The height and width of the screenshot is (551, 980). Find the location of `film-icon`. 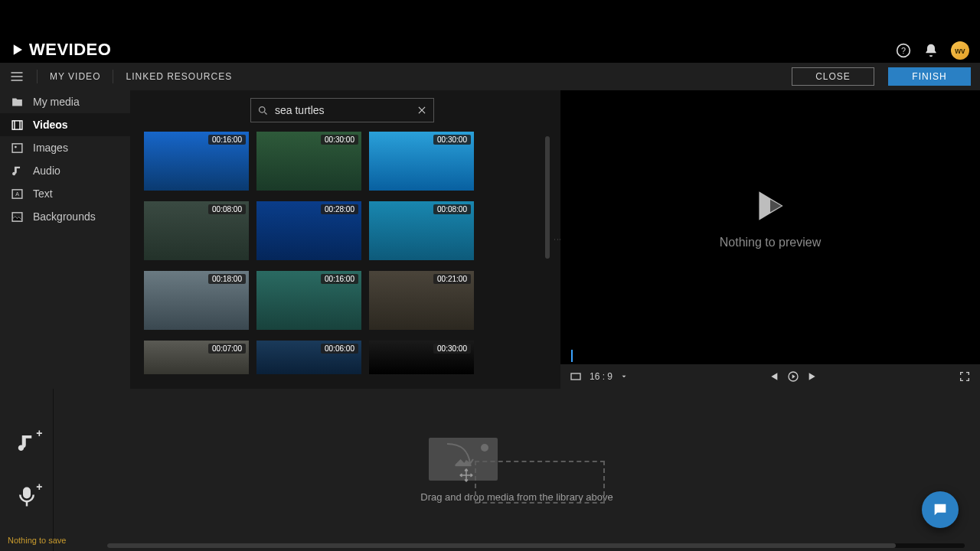

film-icon is located at coordinates (17, 126).